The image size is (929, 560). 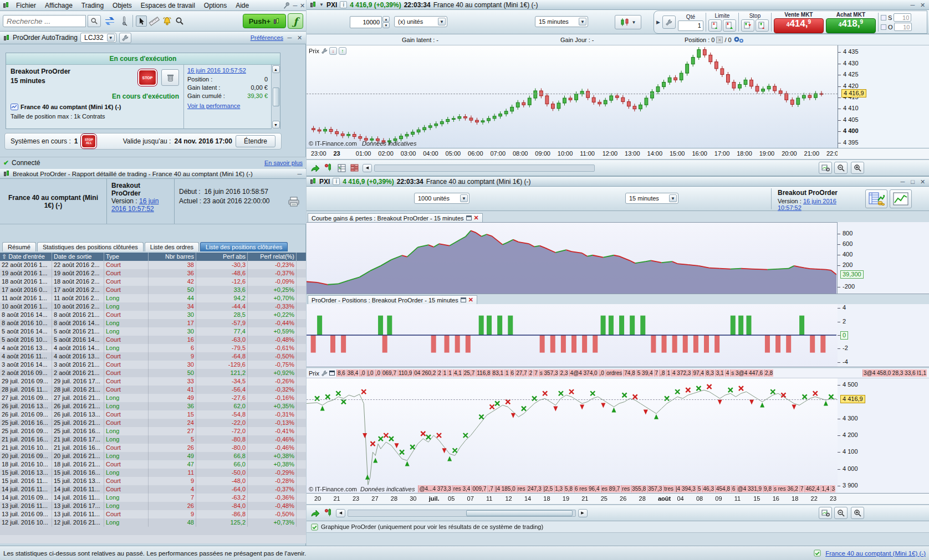 What do you see at coordinates (299, 174) in the screenshot?
I see `minimize-report-window: ─` at bounding box center [299, 174].